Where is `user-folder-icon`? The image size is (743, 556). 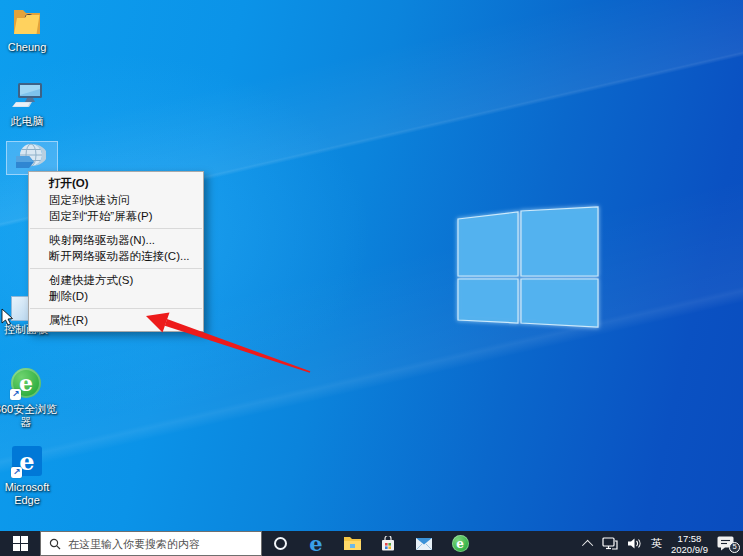
user-folder-icon is located at coordinates (27, 22).